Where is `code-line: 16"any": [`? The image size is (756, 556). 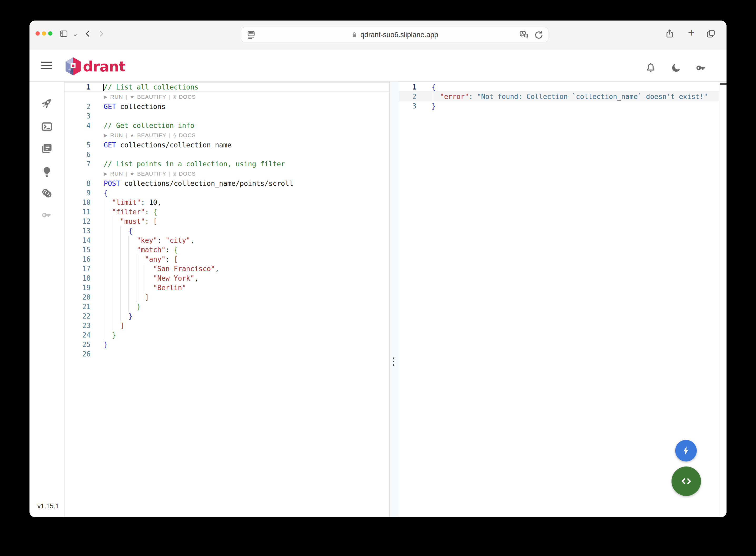
code-line: 16"any": [ is located at coordinates (227, 259).